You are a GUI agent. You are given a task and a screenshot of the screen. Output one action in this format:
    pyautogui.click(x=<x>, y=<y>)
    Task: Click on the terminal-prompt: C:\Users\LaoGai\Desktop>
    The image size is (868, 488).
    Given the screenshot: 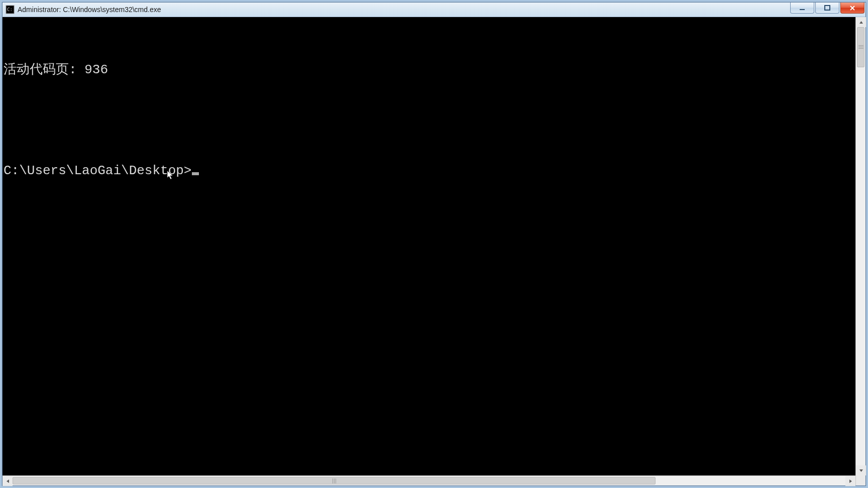 What is the action you would take?
    pyautogui.click(x=97, y=171)
    